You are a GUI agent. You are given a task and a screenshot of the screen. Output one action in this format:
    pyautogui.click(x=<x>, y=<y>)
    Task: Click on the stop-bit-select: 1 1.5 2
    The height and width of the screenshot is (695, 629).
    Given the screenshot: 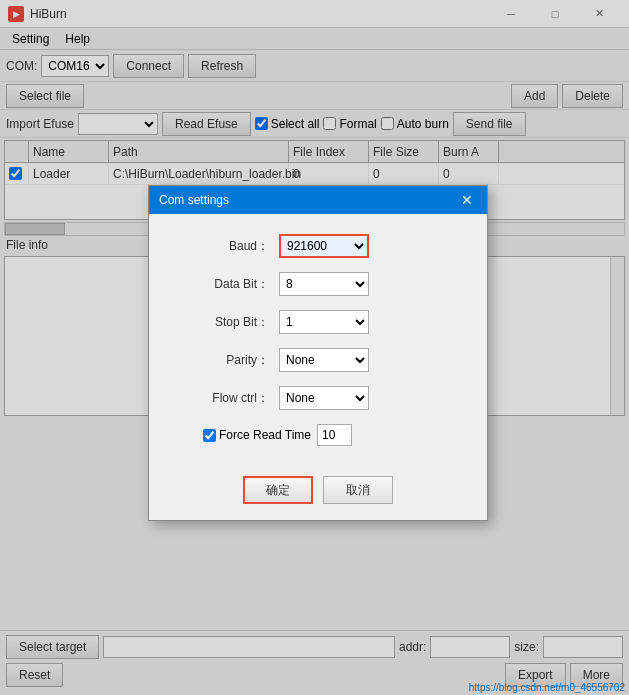 What is the action you would take?
    pyautogui.click(x=324, y=322)
    